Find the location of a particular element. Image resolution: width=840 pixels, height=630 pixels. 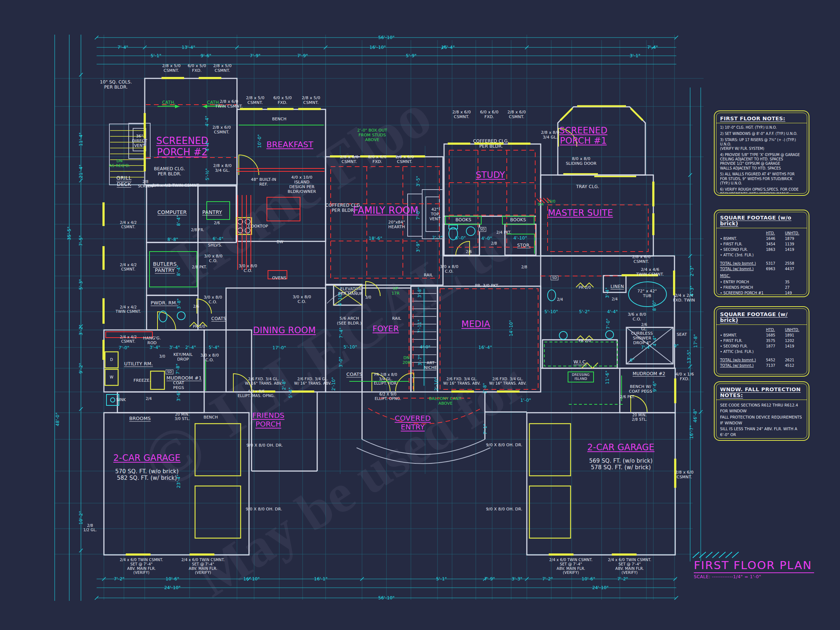

table-row: • SECOND FLR.18631419 is located at coordinates (762, 249).